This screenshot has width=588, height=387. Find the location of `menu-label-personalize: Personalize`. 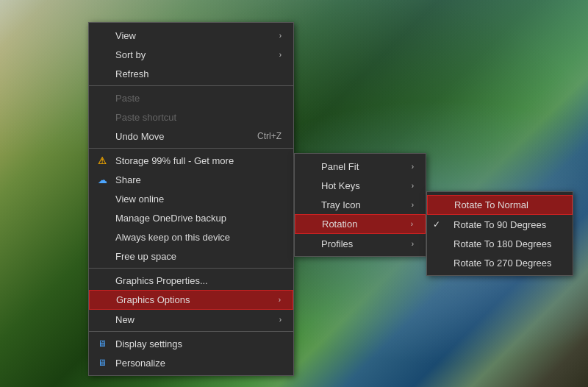

menu-label-personalize: Personalize is located at coordinates (140, 363).